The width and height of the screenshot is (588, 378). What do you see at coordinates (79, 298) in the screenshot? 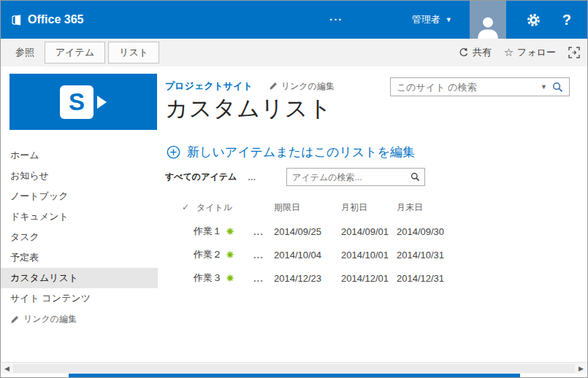
I see `sidebar-item-site-contents: サイト コンテンツ` at bounding box center [79, 298].